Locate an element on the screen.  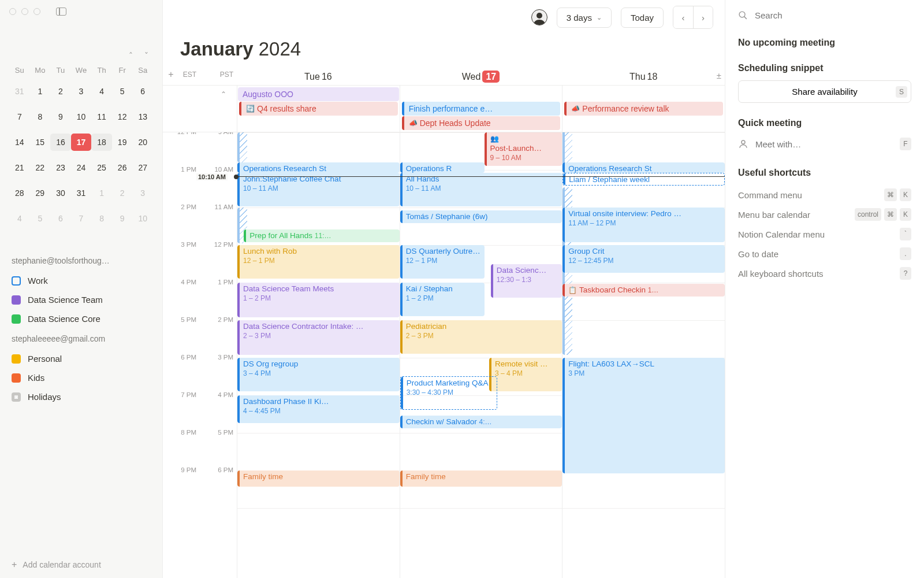
minical-day: 17 is located at coordinates (81, 142).